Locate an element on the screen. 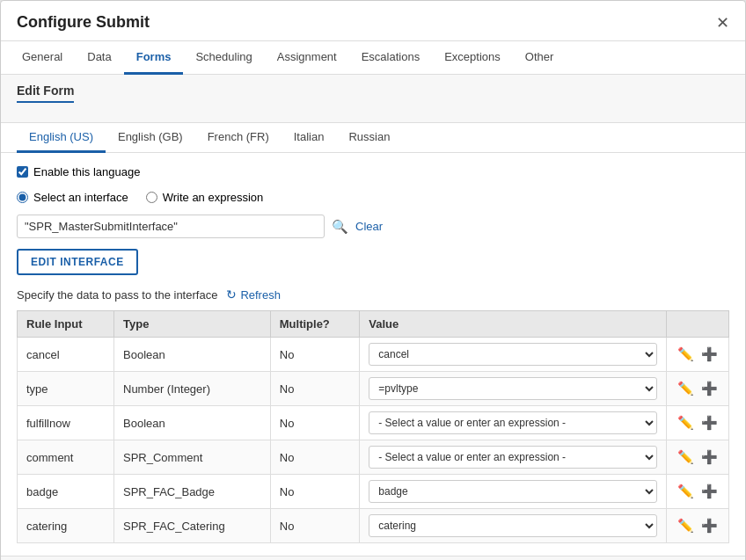 Image resolution: width=746 pixels, height=560 pixels. edit-row-button-5: ✏️ is located at coordinates (686, 526).